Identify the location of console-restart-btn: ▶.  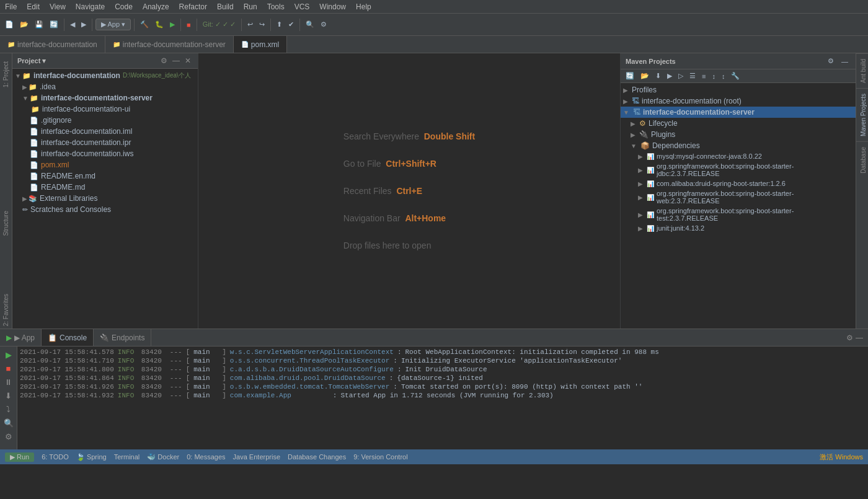
(9, 355).